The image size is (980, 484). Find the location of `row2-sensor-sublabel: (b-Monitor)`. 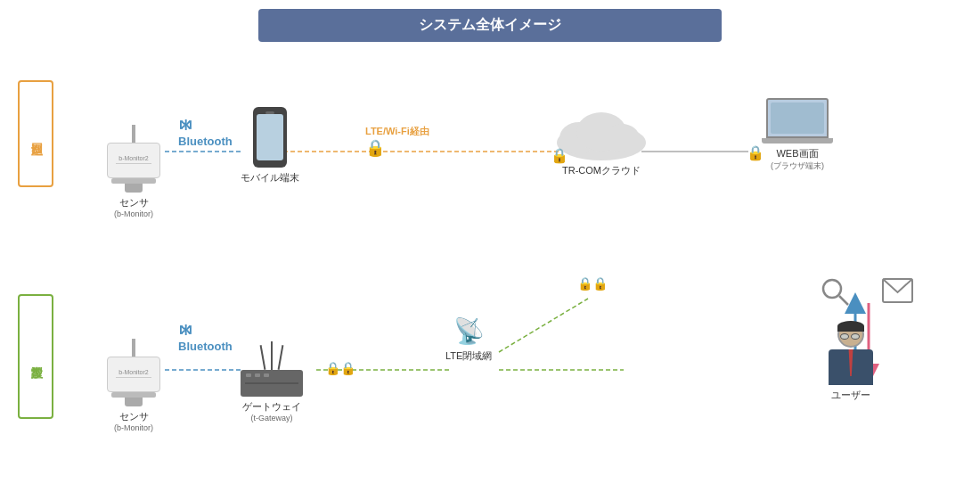

row2-sensor-sublabel: (b-Monitor) is located at coordinates (134, 428).